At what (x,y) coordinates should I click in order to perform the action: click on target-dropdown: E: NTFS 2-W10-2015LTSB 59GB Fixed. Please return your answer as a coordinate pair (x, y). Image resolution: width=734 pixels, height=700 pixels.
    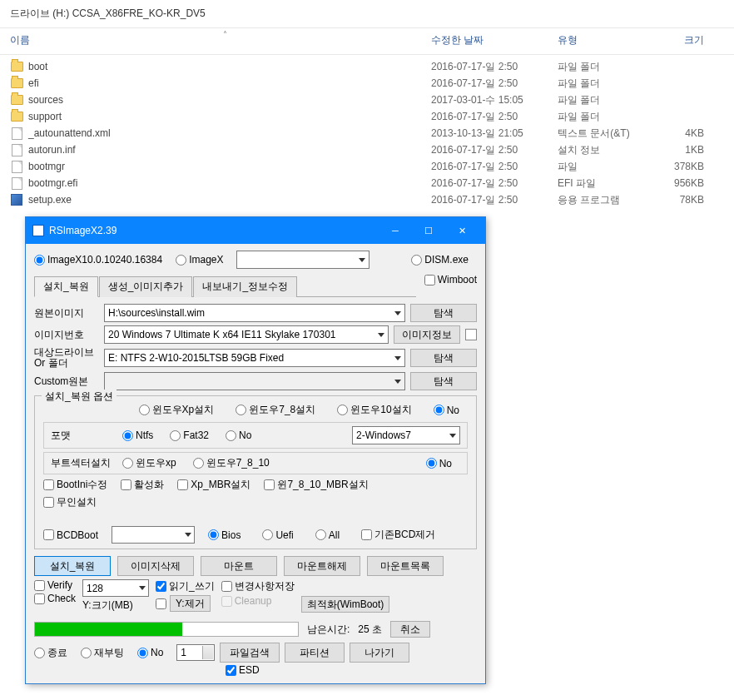
    Looking at the image, I should click on (255, 358).